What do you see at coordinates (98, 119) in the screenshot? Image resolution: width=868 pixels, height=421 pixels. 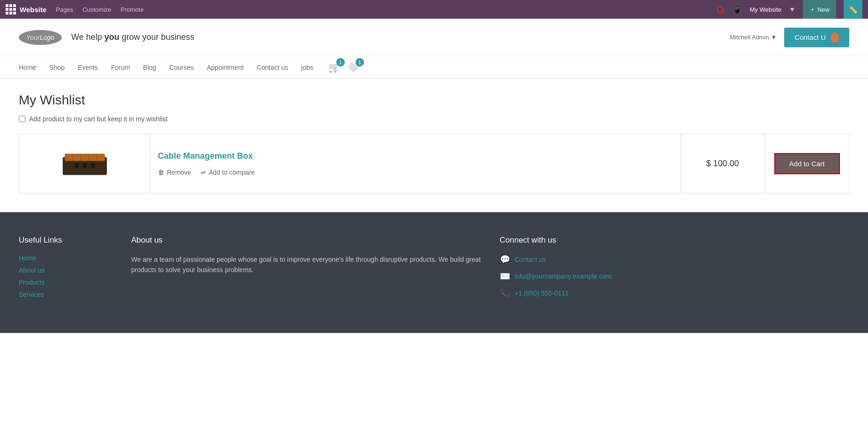 I see `keep-in-wishlist-label: Add product to my cart but keep it in my…` at bounding box center [98, 119].